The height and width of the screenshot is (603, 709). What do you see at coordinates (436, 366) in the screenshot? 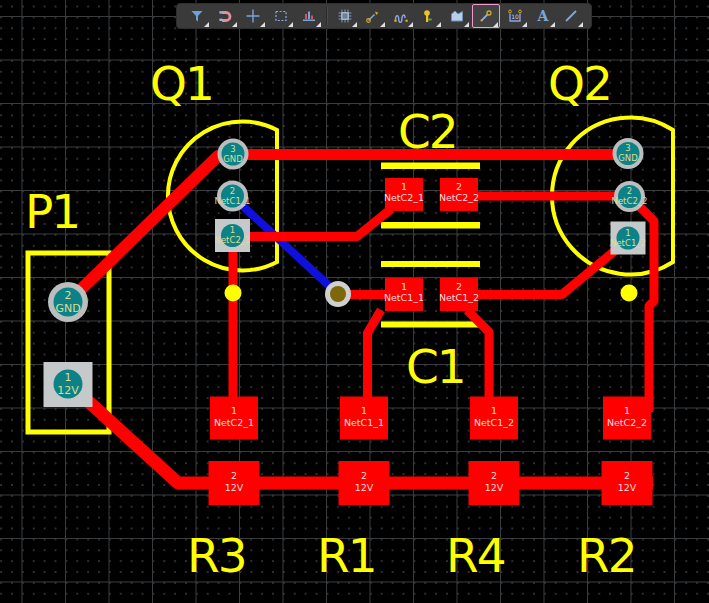
I see `label-c1: C1` at bounding box center [436, 366].